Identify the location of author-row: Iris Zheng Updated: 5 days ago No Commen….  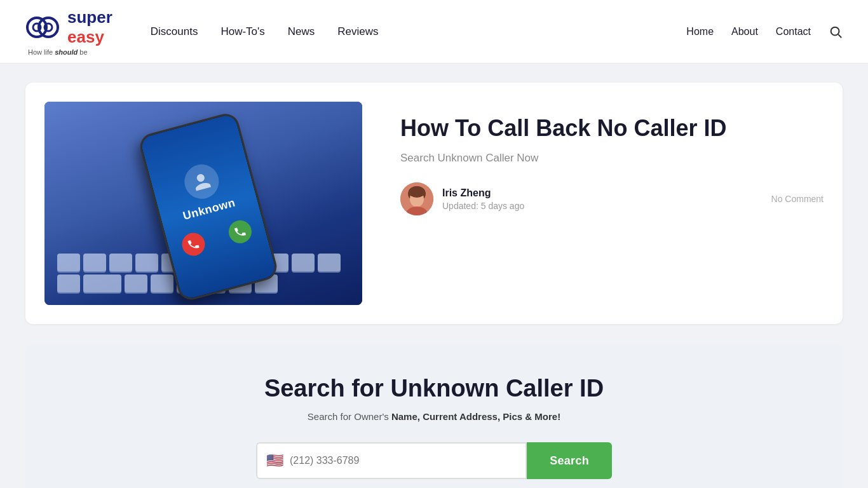
(612, 199).